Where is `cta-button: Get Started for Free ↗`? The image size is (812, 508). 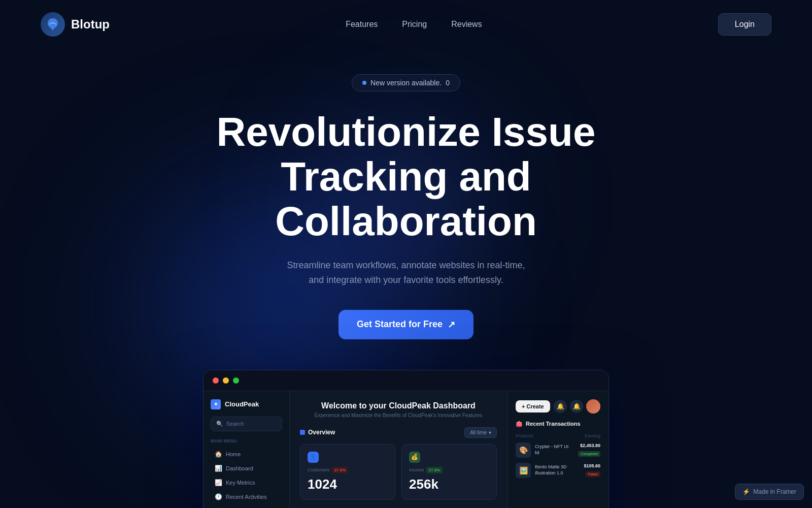 cta-button: Get Started for Free ↗ is located at coordinates (406, 325).